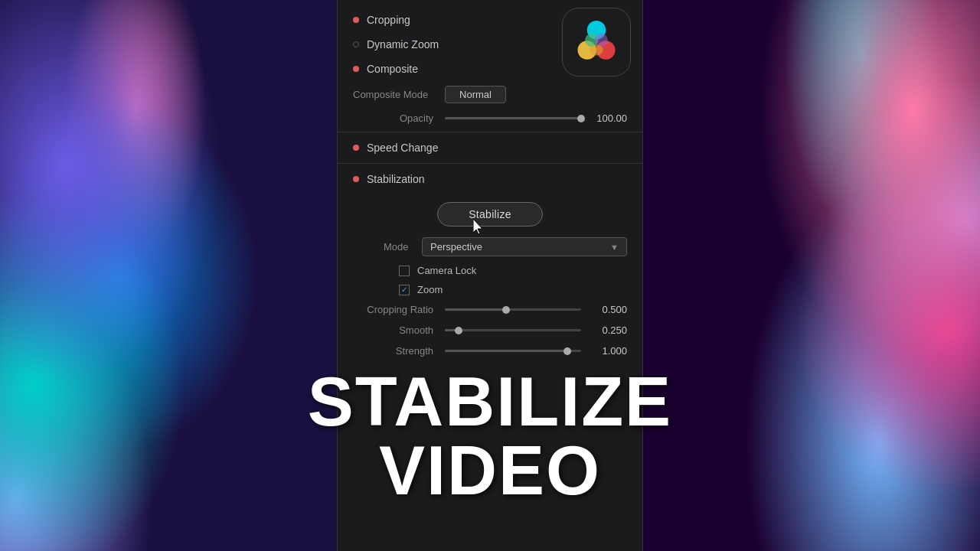 The image size is (980, 551). What do you see at coordinates (399, 118) in the screenshot?
I see `opacity-label: Opacity` at bounding box center [399, 118].